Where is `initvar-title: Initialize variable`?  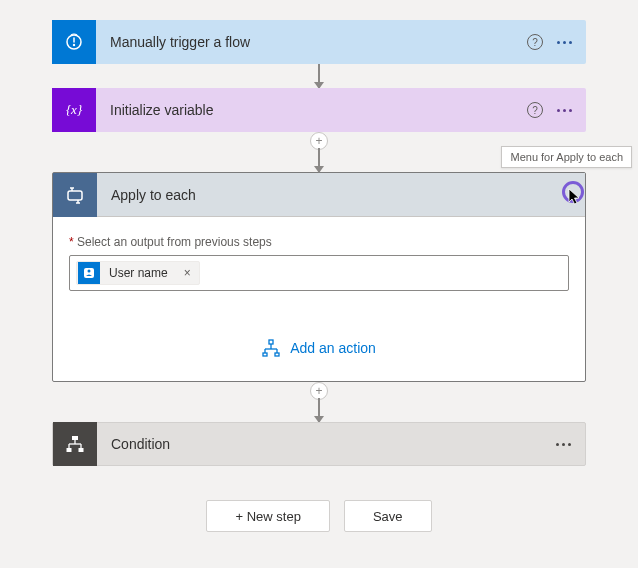
initvar-title: Initialize variable is located at coordinates (312, 110).